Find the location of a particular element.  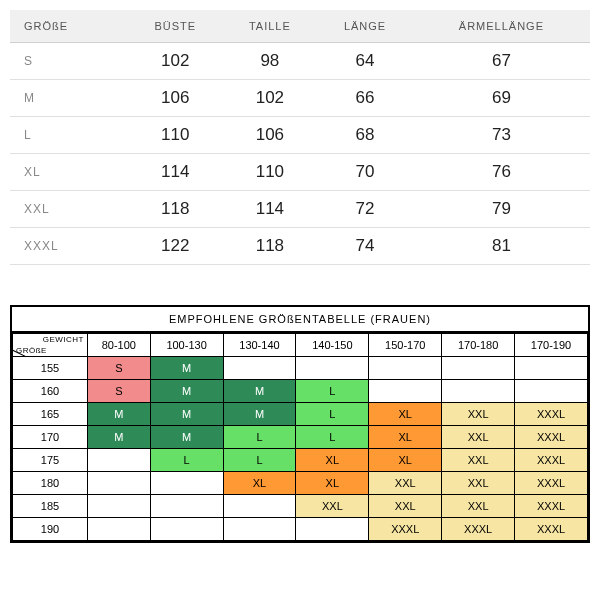

cell-sleeve: 81 is located at coordinates (502, 246).